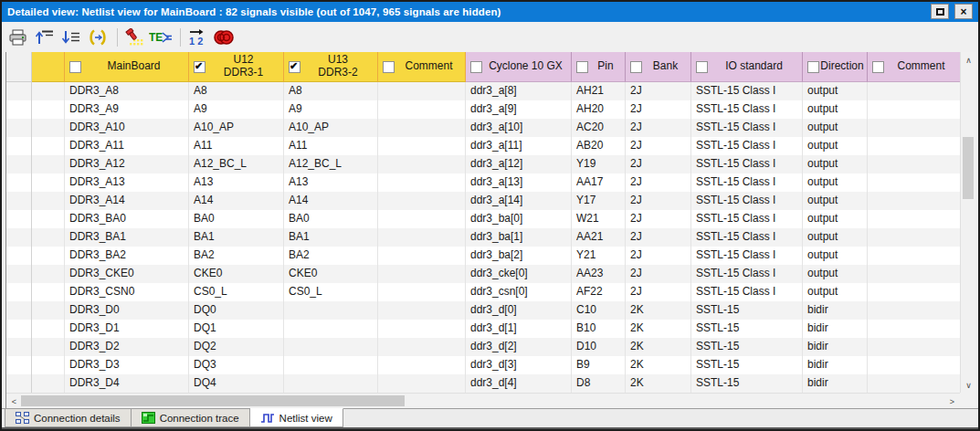  I want to click on cell-u12-pin-name: A8, so click(237, 91).